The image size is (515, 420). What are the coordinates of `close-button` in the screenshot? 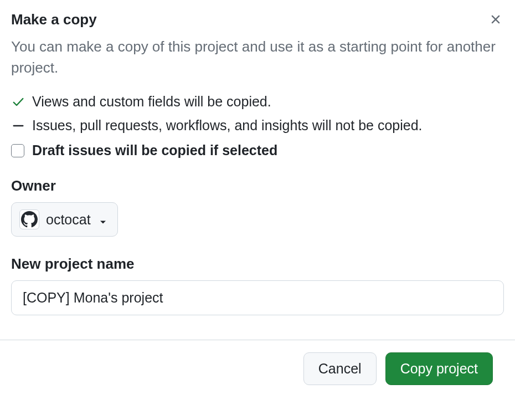 It's located at (496, 19).